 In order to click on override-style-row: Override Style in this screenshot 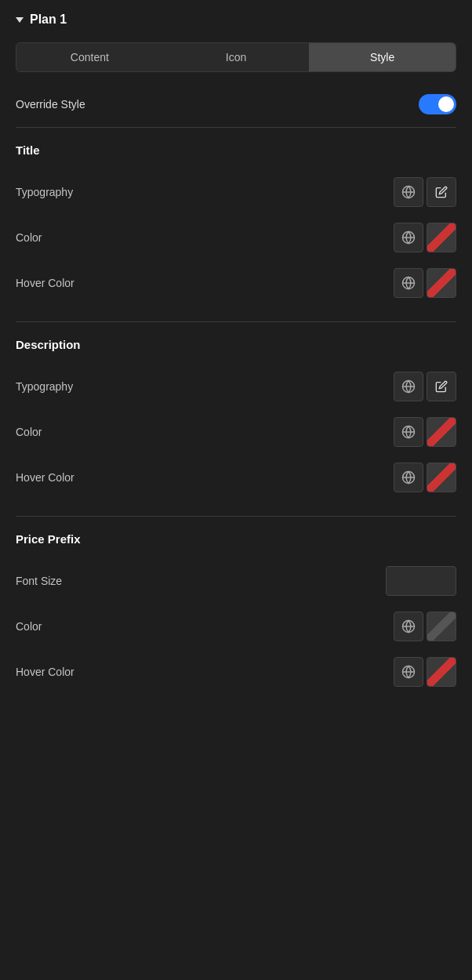, I will do `click(236, 108)`.